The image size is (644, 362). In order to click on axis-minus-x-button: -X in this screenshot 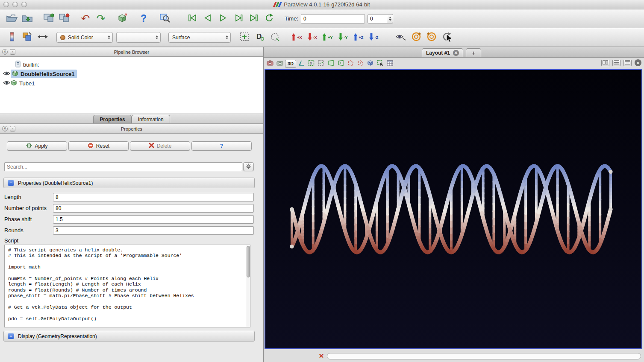, I will do `click(312, 38)`.